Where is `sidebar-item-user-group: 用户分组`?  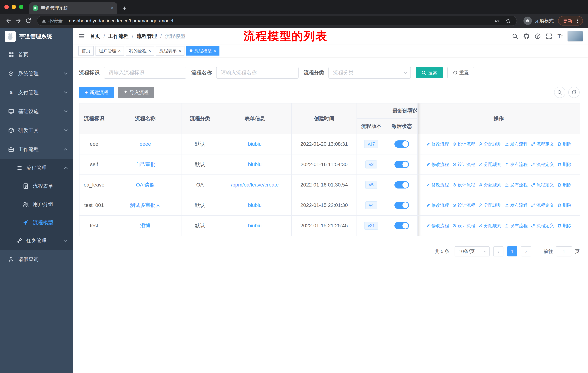
sidebar-item-user-group: 用户分组 is located at coordinates (37, 204).